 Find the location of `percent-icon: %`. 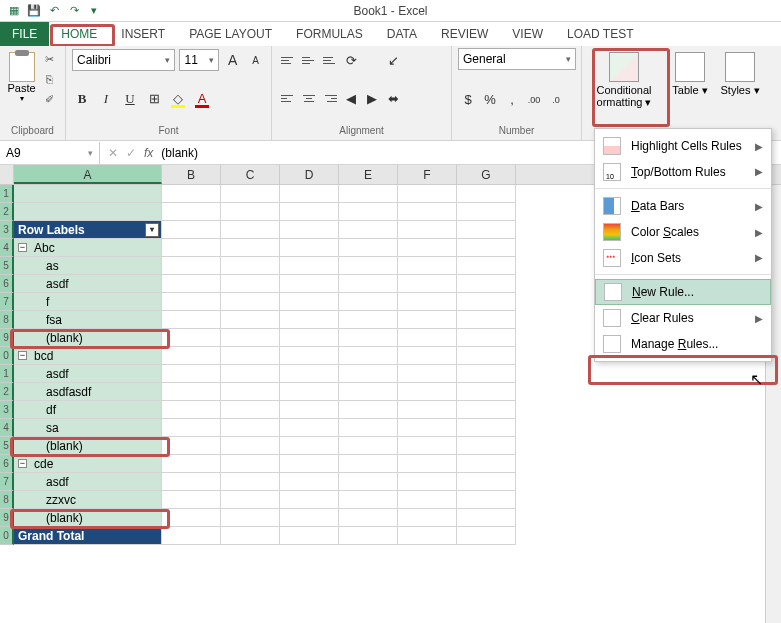

percent-icon: % is located at coordinates (490, 100).